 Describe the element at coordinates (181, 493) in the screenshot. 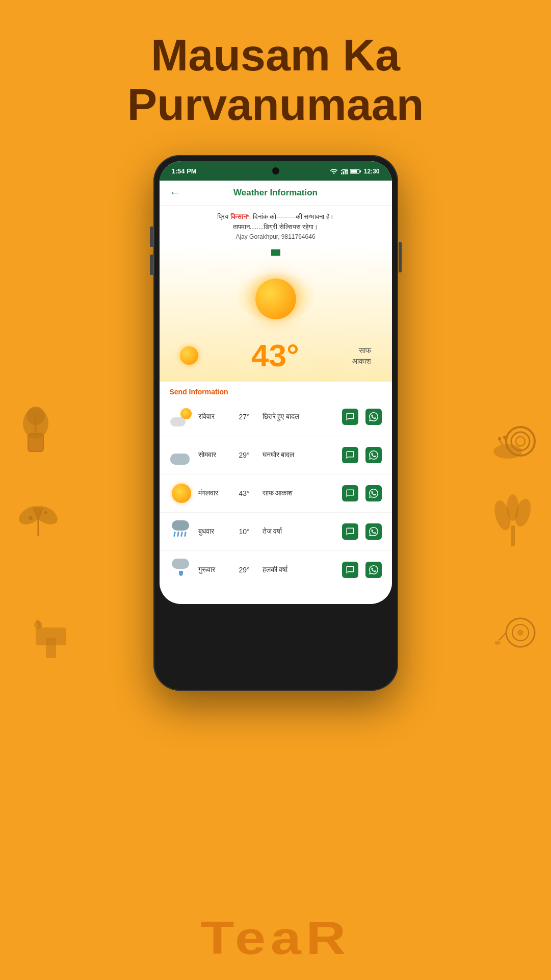

I see `weather-icon-tuesday` at that location.